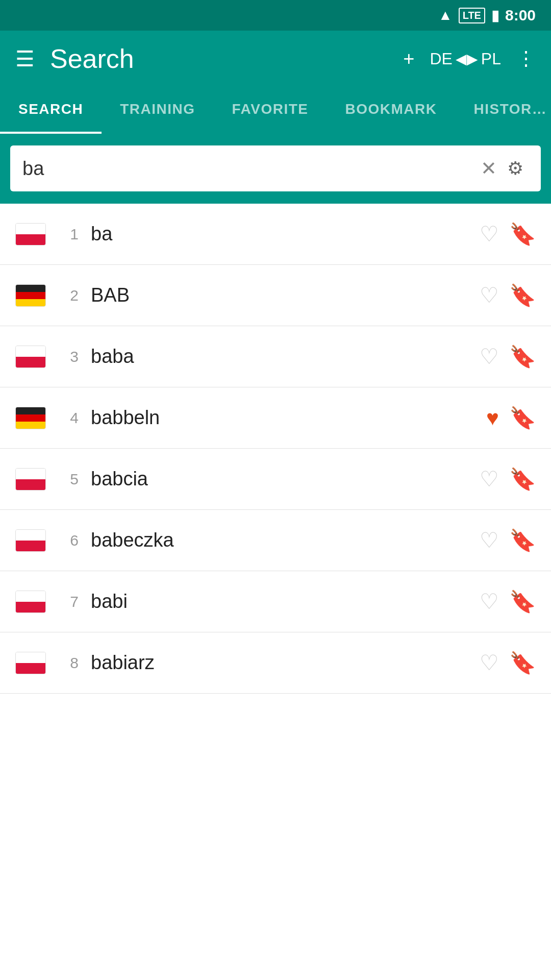 The height and width of the screenshot is (980, 551). Describe the element at coordinates (491, 59) in the screenshot. I see `lang-to: PL` at that location.